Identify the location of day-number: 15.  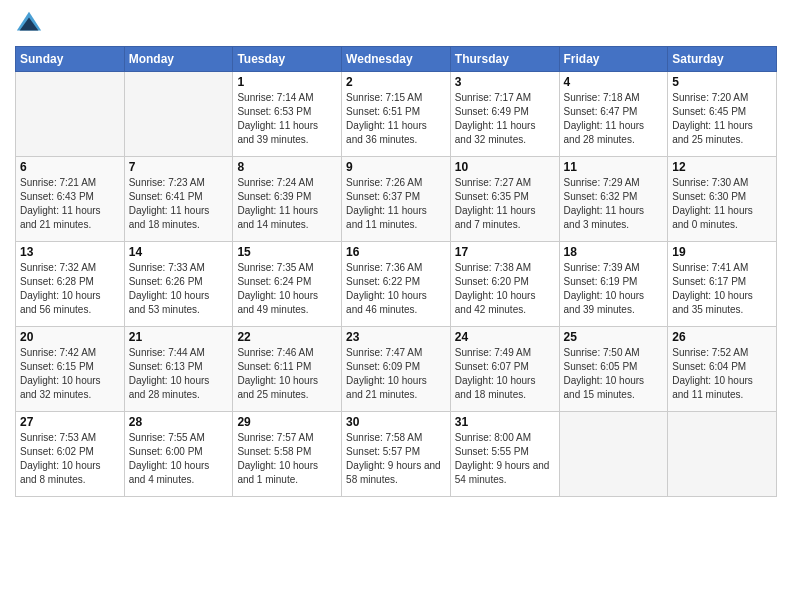
(287, 252).